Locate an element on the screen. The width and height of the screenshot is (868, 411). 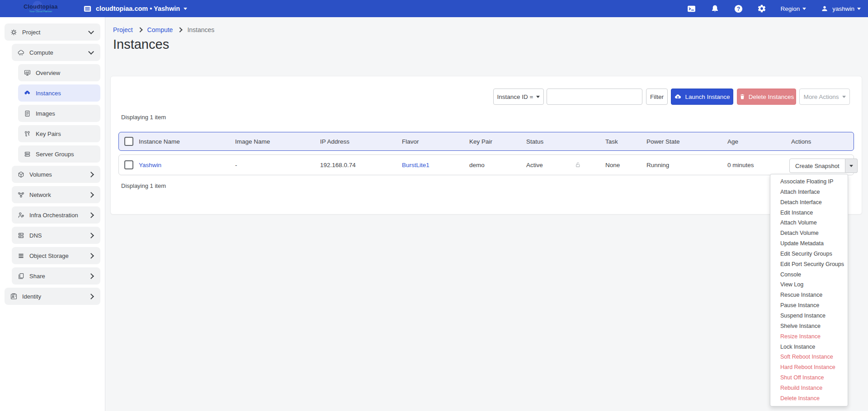
menu-item-update-metadata: Update Metadata is located at coordinates (809, 244).